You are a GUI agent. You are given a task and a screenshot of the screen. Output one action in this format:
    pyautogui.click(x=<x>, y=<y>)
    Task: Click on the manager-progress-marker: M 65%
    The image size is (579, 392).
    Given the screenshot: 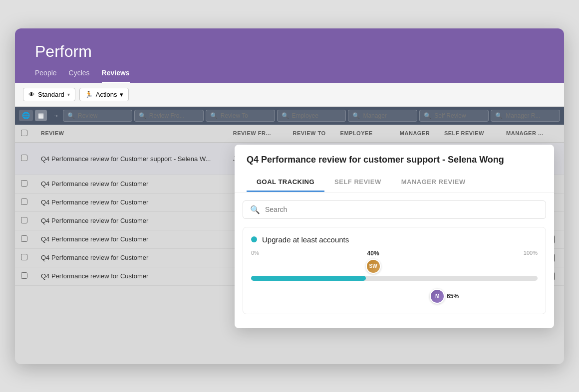 What is the action you would take?
    pyautogui.click(x=444, y=296)
    